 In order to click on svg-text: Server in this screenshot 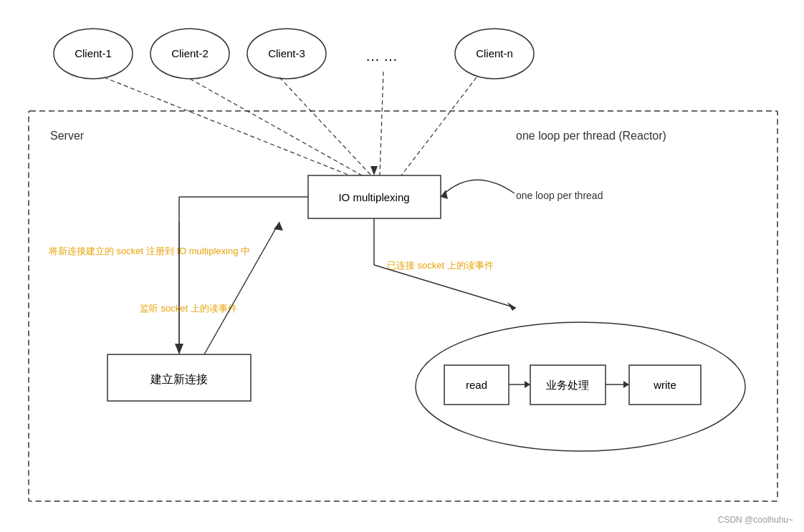, I will do `click(67, 136)`.